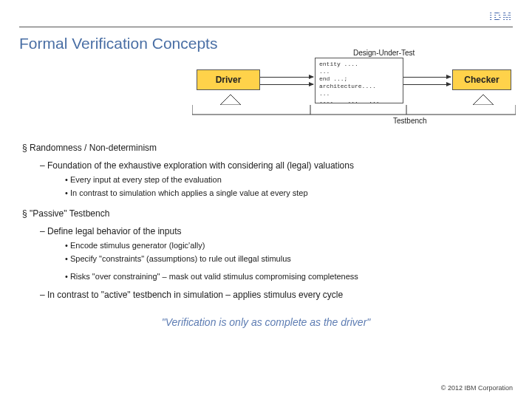 The width and height of the screenshot is (532, 399). I want to click on bullet-l3: Encode stimulus generator (logic'ally), so click(289, 245).